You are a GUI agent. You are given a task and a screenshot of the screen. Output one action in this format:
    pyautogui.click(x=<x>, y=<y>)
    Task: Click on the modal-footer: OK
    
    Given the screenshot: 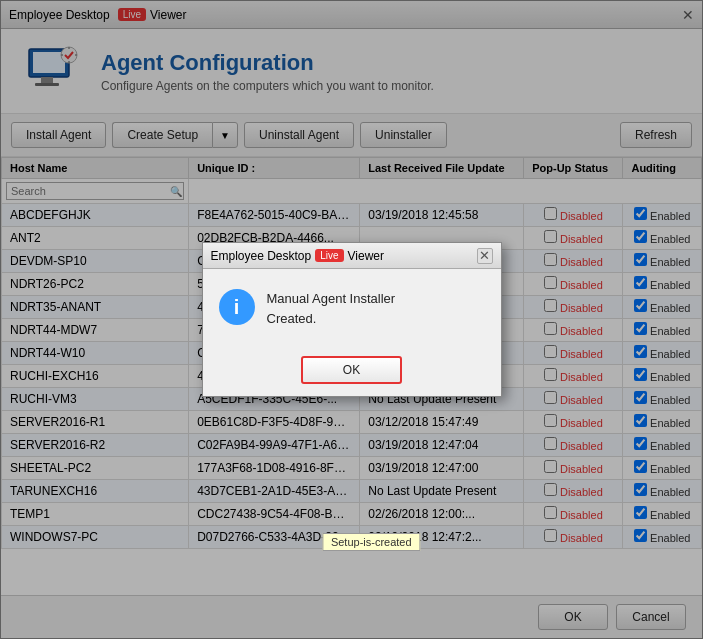 What is the action you would take?
    pyautogui.click(x=352, y=372)
    